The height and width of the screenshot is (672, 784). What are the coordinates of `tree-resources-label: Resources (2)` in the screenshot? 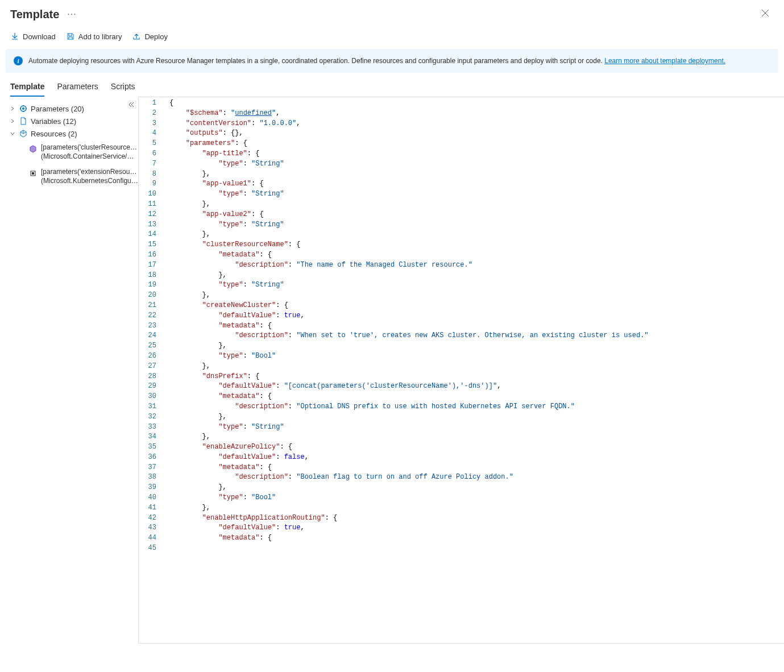 It's located at (54, 134).